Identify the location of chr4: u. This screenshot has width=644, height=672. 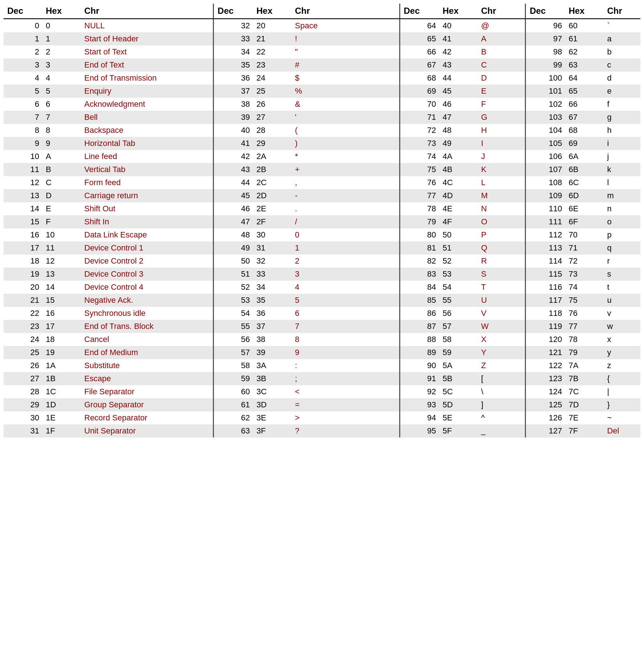
(622, 300).